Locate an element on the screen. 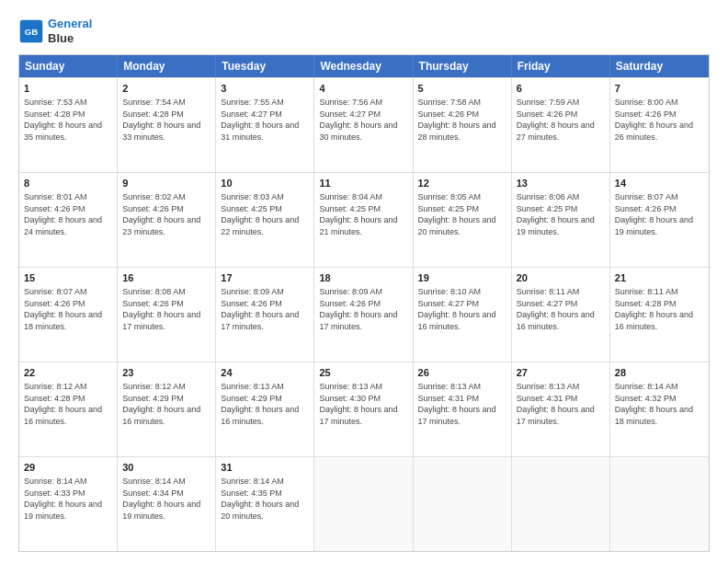 Image resolution: width=728 pixels, height=563 pixels. day-cell-23: 23Sunrise: 8:12 AMSunset: 4:29 PMDayligh… is located at coordinates (167, 409).